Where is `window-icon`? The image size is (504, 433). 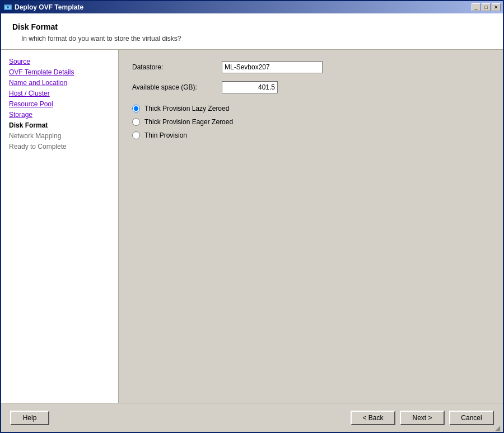
window-icon is located at coordinates (8, 7).